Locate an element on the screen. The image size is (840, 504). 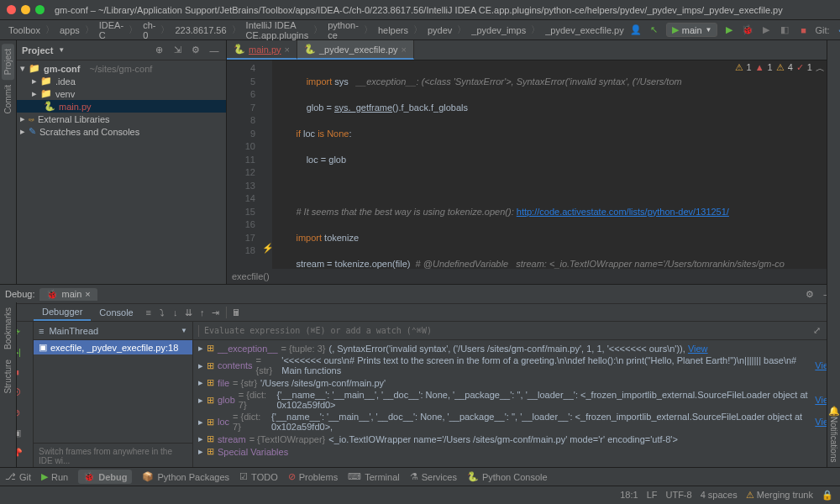
tab-main: 🐍main.py× is located at coordinates (262, 50).